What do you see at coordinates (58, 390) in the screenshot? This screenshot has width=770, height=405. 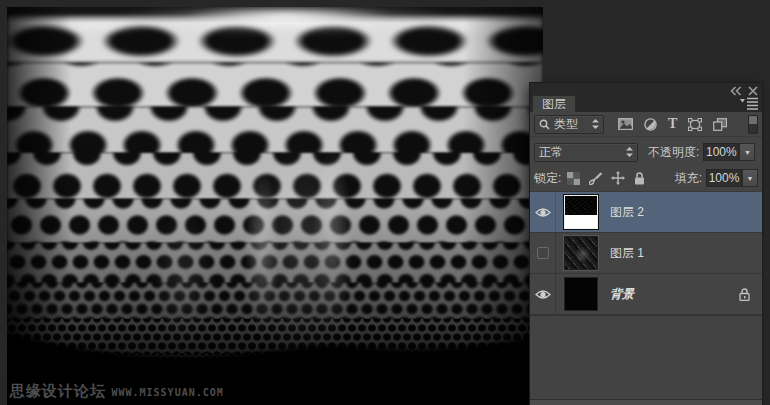 I see `watermark-site: 思缘设计论坛` at bounding box center [58, 390].